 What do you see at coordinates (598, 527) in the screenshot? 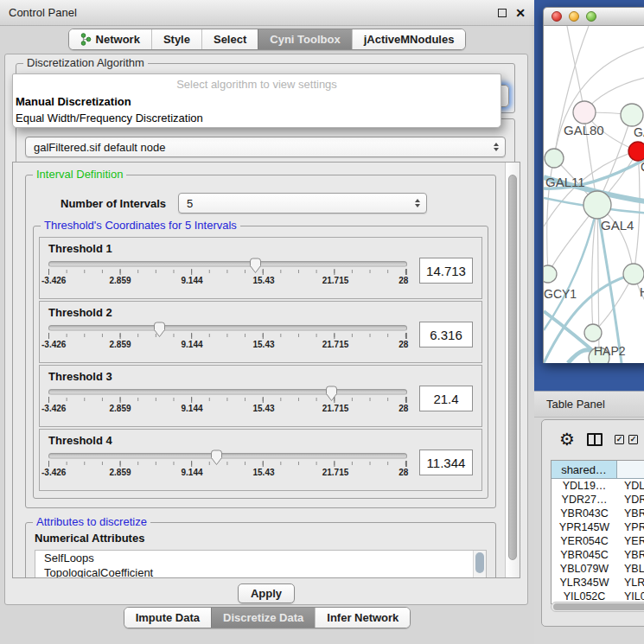
I see `table-row: YPR145WYPR1` at bounding box center [598, 527].